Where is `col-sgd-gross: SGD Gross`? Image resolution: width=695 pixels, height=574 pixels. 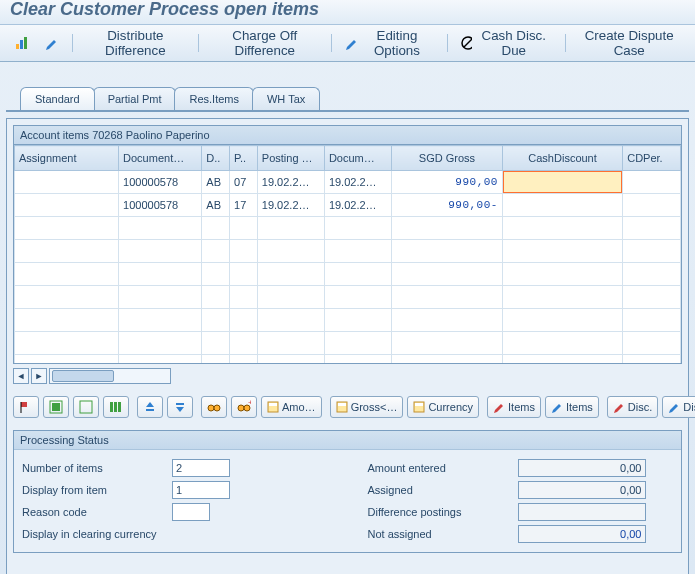 col-sgd-gross: SGD Gross is located at coordinates (446, 158).